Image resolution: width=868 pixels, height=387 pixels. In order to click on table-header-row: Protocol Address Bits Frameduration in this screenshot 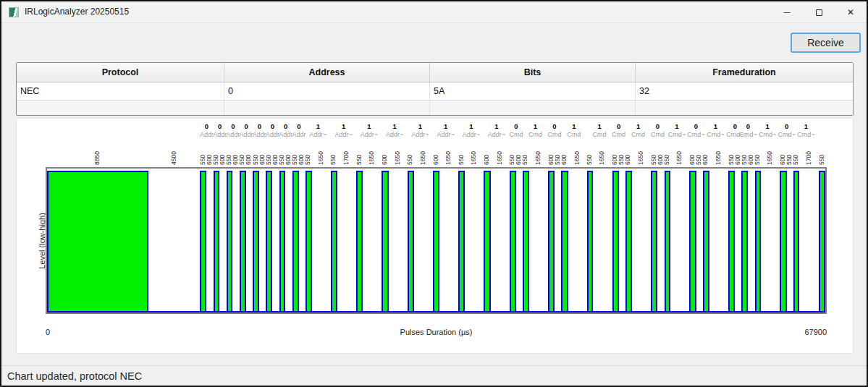, I will do `click(434, 72)`.